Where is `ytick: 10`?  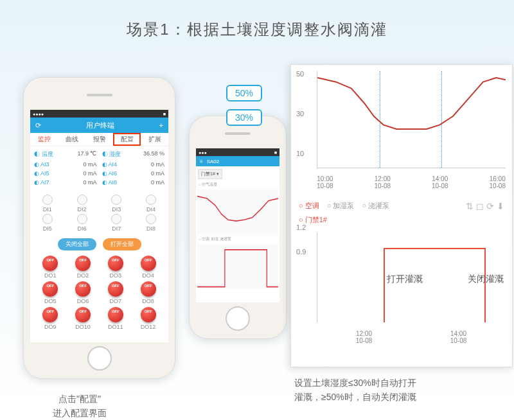 ytick: 10 is located at coordinates (300, 153).